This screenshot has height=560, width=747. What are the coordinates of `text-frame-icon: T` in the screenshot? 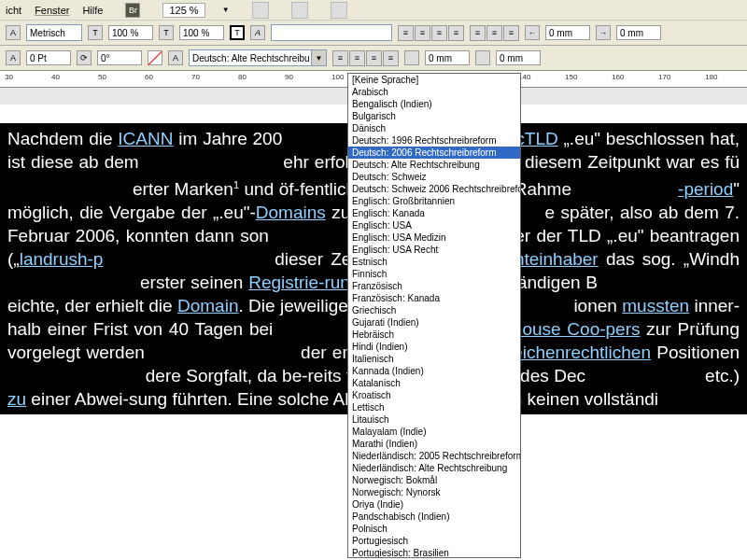 It's located at (237, 33).